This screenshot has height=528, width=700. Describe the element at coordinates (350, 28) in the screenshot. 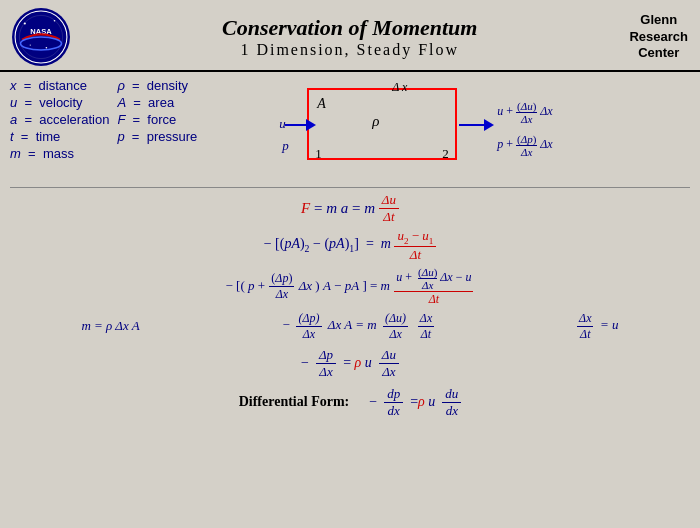

I see `main-title: Conservation of Momentum` at that location.